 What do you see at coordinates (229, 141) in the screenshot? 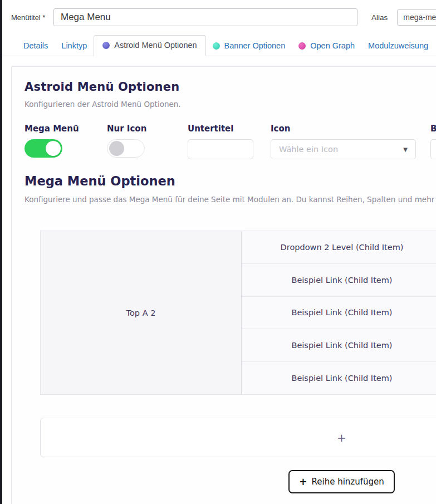
I see `field-untertitel: Untertitel` at bounding box center [229, 141].